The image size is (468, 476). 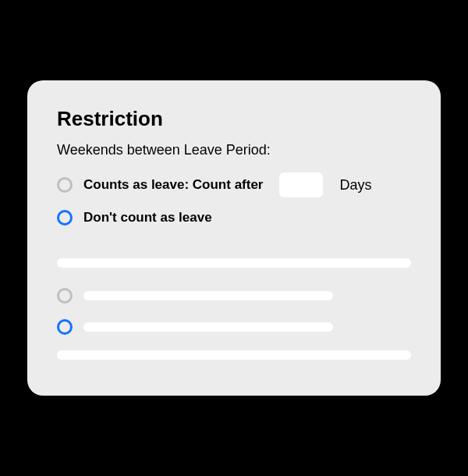 What do you see at coordinates (234, 263) in the screenshot?
I see `skeleton-placeholder-bar` at bounding box center [234, 263].